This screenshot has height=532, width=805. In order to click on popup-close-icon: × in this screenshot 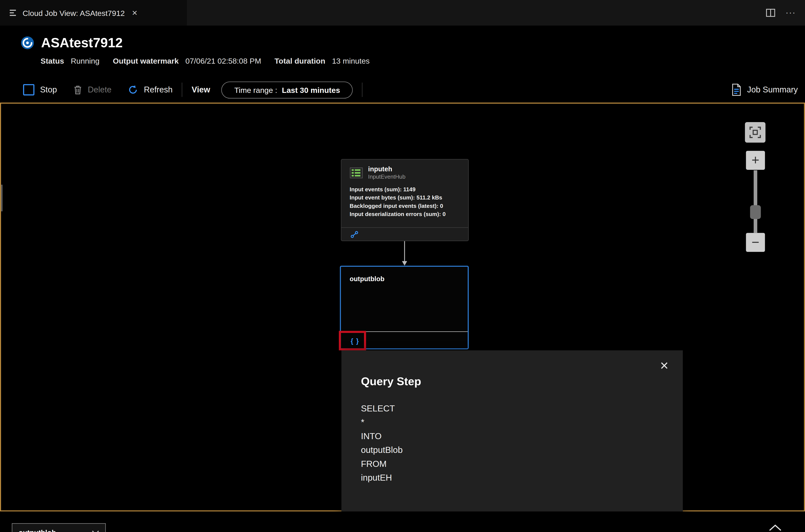, I will do `click(664, 366)`.